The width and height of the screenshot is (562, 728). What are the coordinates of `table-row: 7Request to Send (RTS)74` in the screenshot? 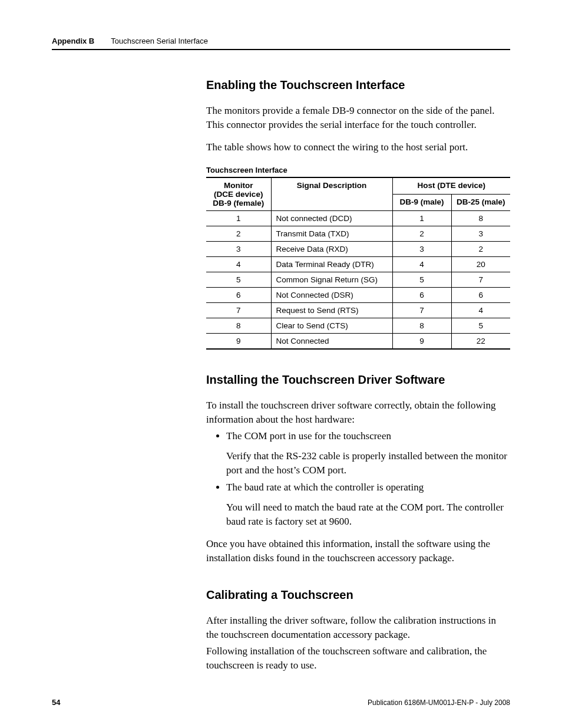 It's located at (358, 311).